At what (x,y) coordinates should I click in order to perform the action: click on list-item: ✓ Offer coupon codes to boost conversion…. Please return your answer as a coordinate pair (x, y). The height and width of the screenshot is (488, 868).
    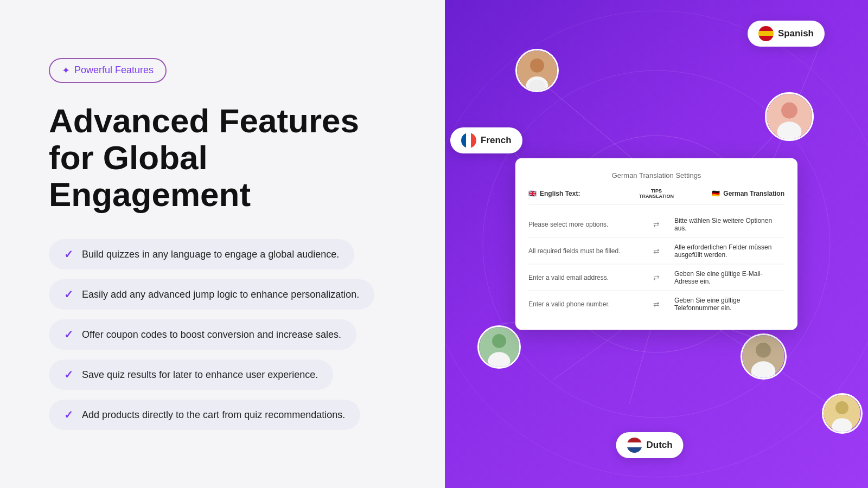
    Looking at the image, I should click on (203, 335).